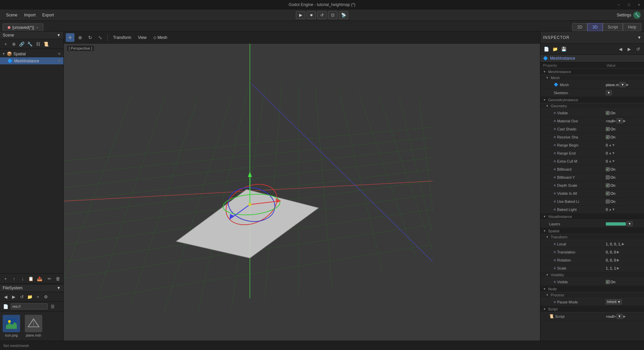 The height and width of the screenshot is (350, 644). I want to click on scene-script-button: 📜, so click(46, 44).